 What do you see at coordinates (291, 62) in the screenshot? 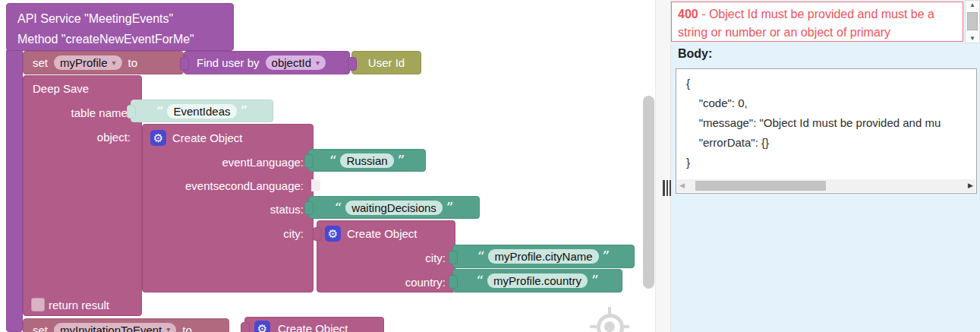
I see `objectid-value: objectId` at bounding box center [291, 62].